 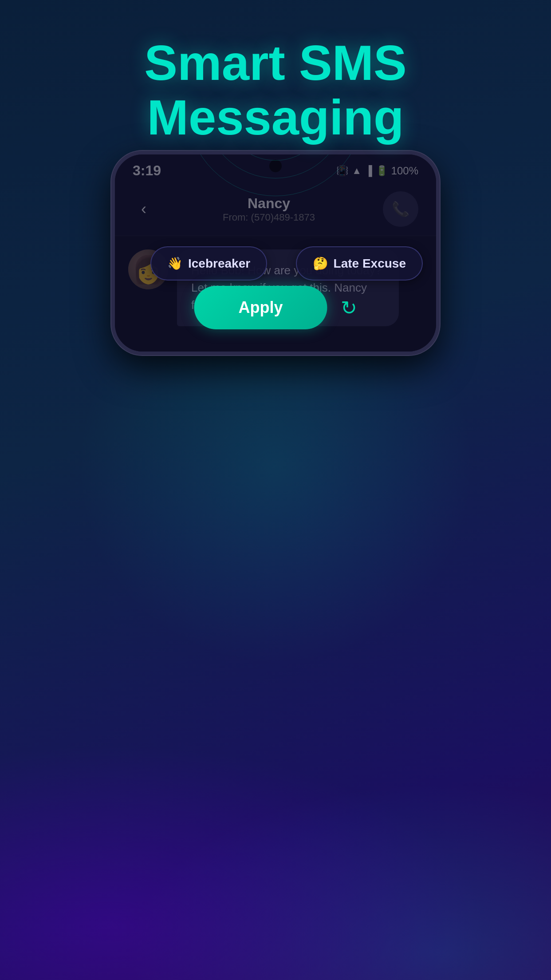 I want to click on icebreaker-icon: 👋, so click(x=175, y=264).